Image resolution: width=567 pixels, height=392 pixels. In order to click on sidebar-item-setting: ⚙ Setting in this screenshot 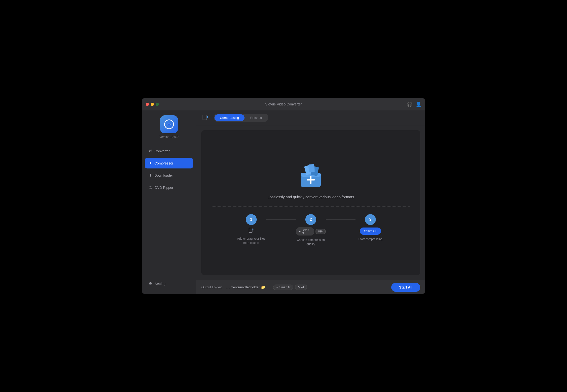, I will do `click(169, 284)`.